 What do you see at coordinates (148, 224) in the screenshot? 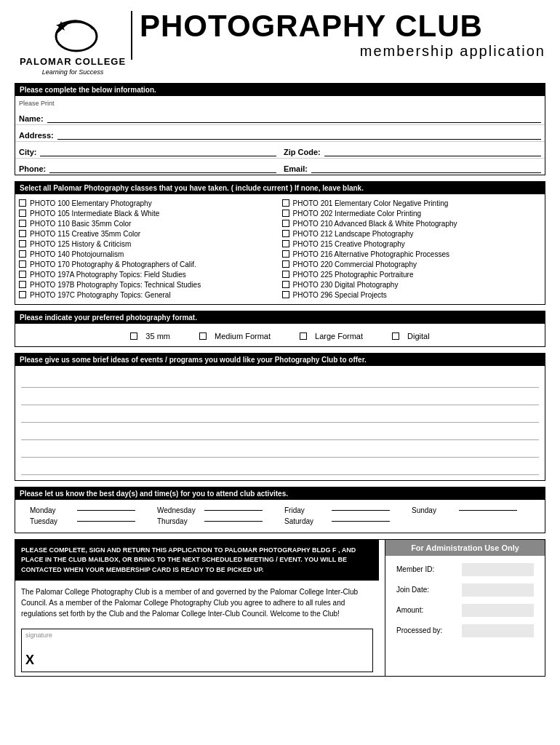
I see `class-item-left-2: PHOTO 110 Basic 35mm Color` at bounding box center [148, 224].